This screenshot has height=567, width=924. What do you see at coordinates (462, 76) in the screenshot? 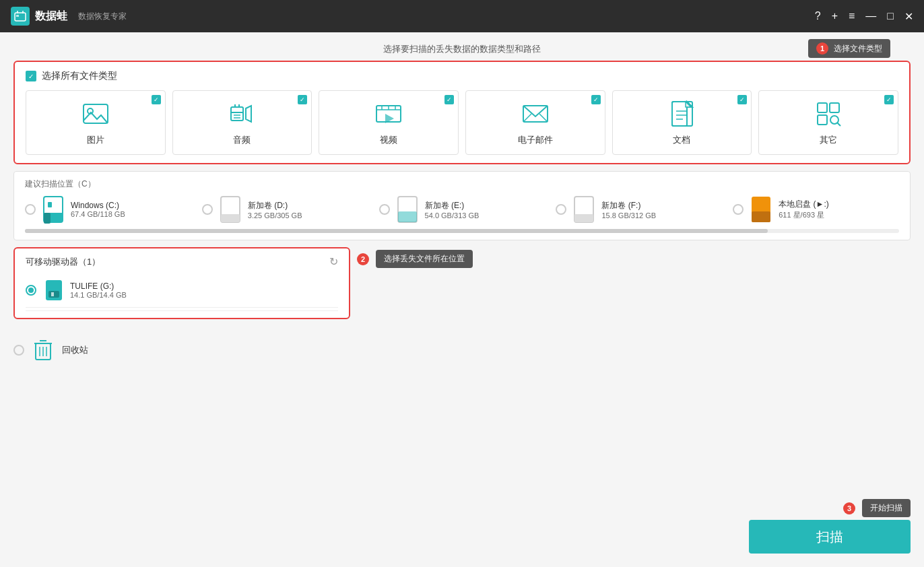
I see `select-all-label: ✓ 选择所有文件类型` at bounding box center [462, 76].